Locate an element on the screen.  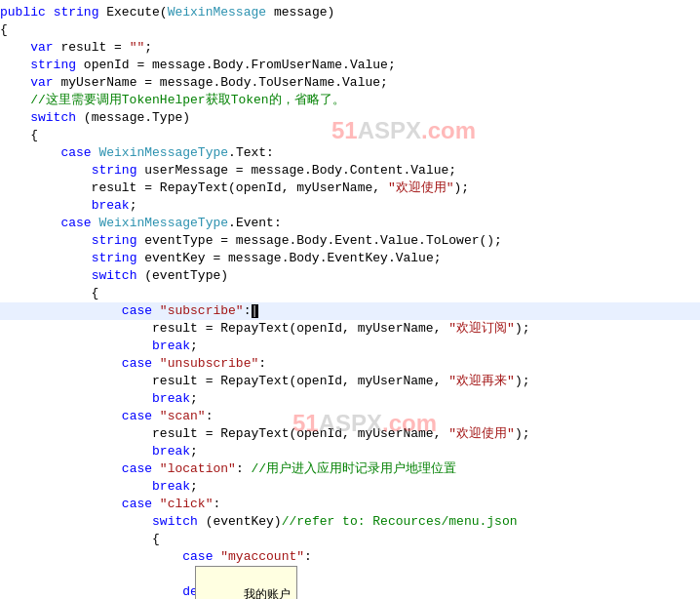
string-literal: "欢迎订阅" is located at coordinates (482, 328).